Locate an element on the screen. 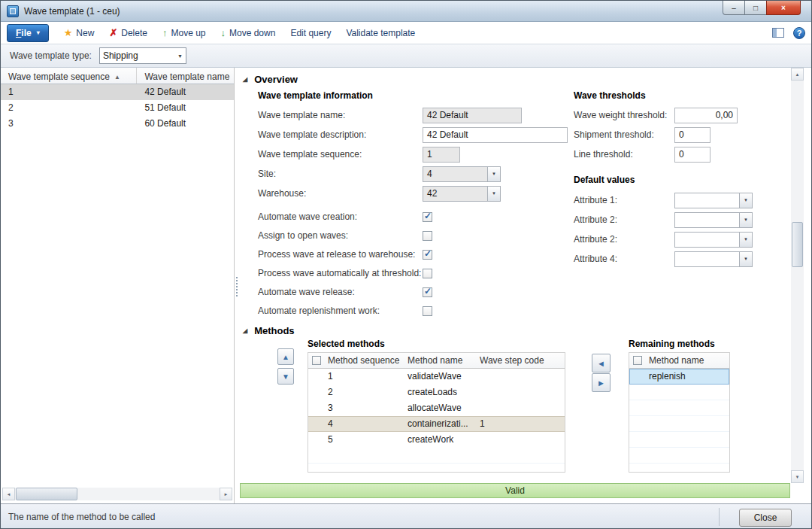 The height and width of the screenshot is (529, 812). automate-wave-creation-checkbox: ✓ is located at coordinates (427, 217).